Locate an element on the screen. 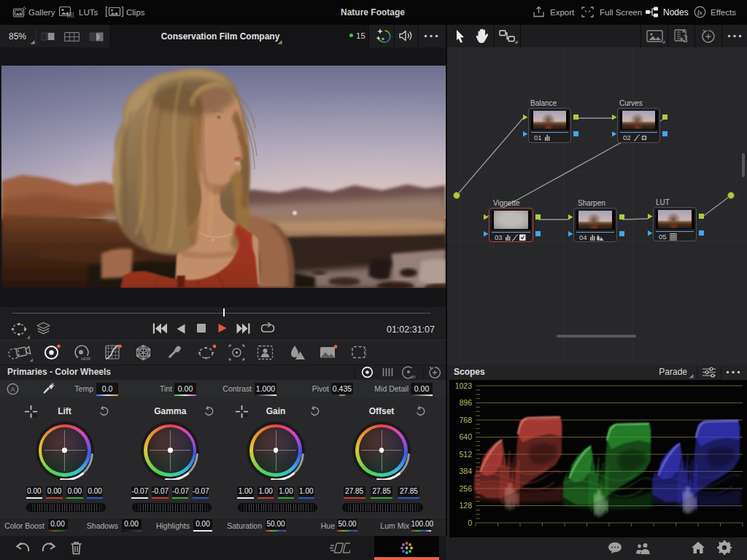  svg-text: A is located at coordinates (12, 389).